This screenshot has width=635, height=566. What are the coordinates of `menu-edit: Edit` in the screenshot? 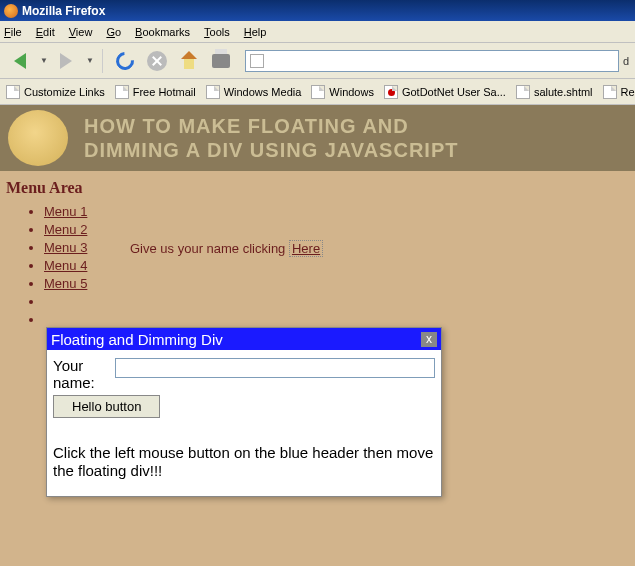 It's located at (46, 32).